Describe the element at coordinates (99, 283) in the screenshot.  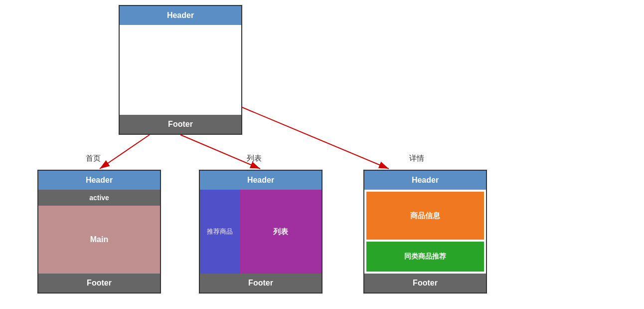
I see `home-footer: Footer` at that location.